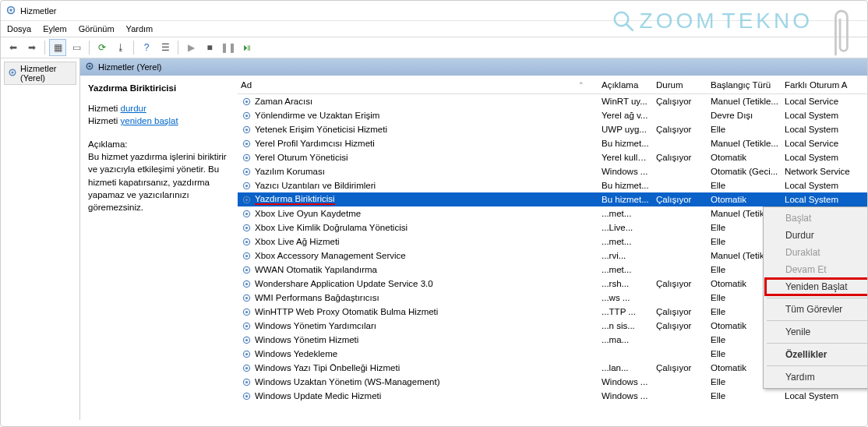 The height and width of the screenshot is (427, 868). I want to click on ctx-refresh: Yenile, so click(817, 332).